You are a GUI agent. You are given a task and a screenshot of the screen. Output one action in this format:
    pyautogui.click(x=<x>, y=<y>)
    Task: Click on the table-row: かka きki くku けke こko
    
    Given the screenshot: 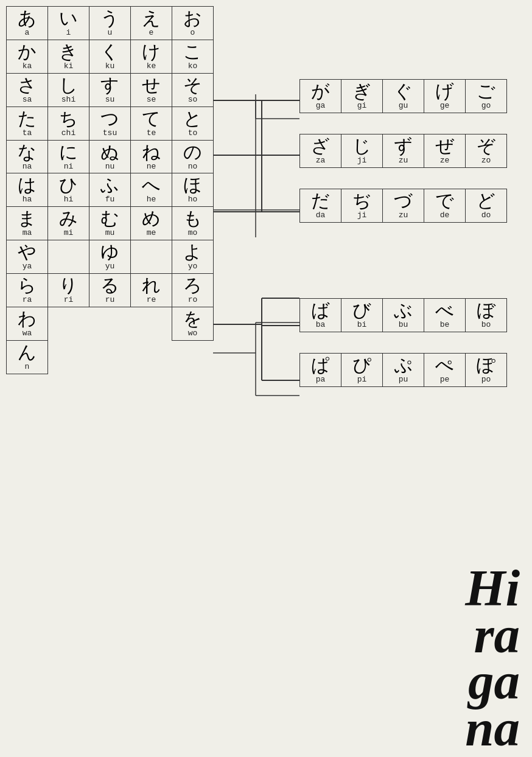 What is the action you would take?
    pyautogui.click(x=110, y=56)
    